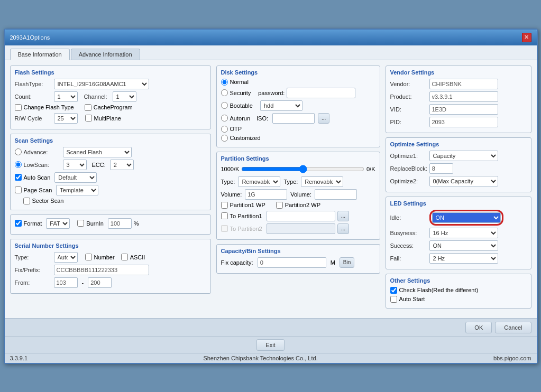 The width and height of the screenshot is (541, 392). What do you see at coordinates (393, 299) in the screenshot?
I see `auto-start-checkbox` at bounding box center [393, 299].